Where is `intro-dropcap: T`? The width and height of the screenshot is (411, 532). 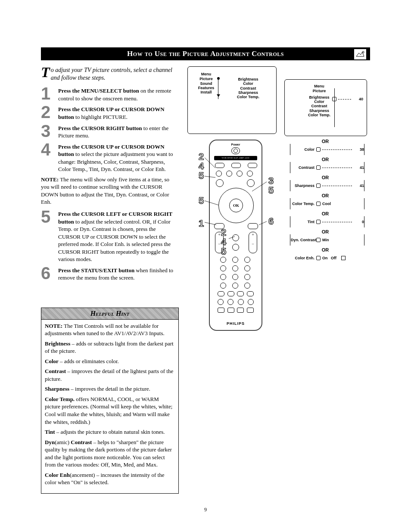
intro-dropcap: T is located at coordinates (46, 72).